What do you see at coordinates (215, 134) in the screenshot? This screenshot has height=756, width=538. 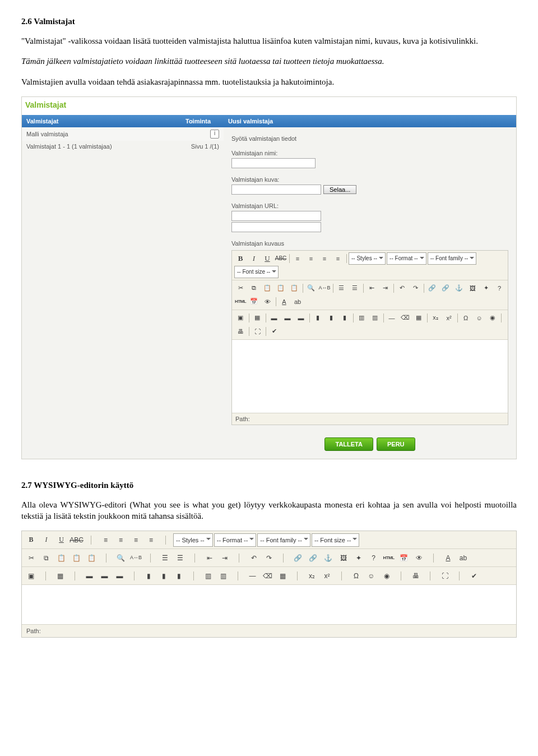 I see `info-icon: i` at bounding box center [215, 134].